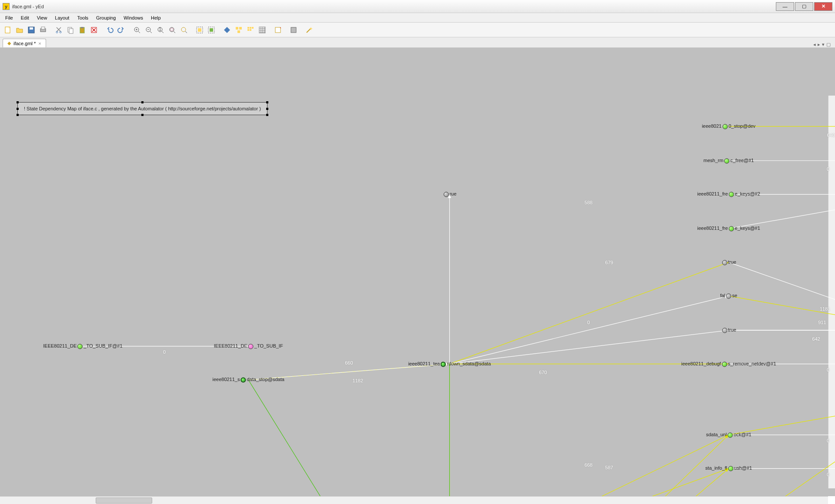 The width and height of the screenshot is (835, 504). Describe the element at coordinates (137, 30) in the screenshot. I see `zoom-in-icon` at that location.